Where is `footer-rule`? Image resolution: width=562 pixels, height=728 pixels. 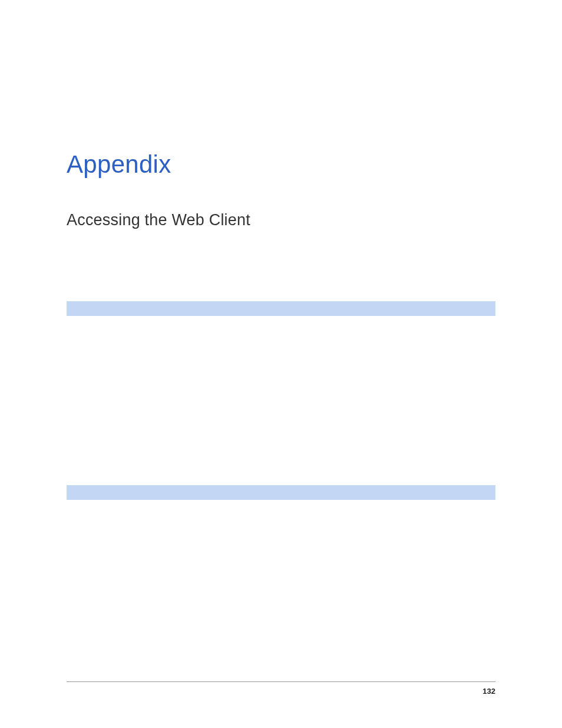 footer-rule is located at coordinates (281, 681).